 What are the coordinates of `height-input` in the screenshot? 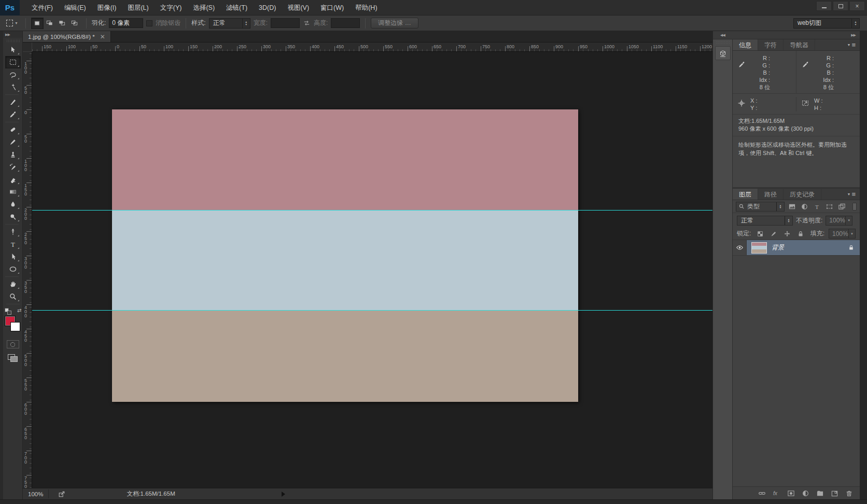 It's located at (345, 23).